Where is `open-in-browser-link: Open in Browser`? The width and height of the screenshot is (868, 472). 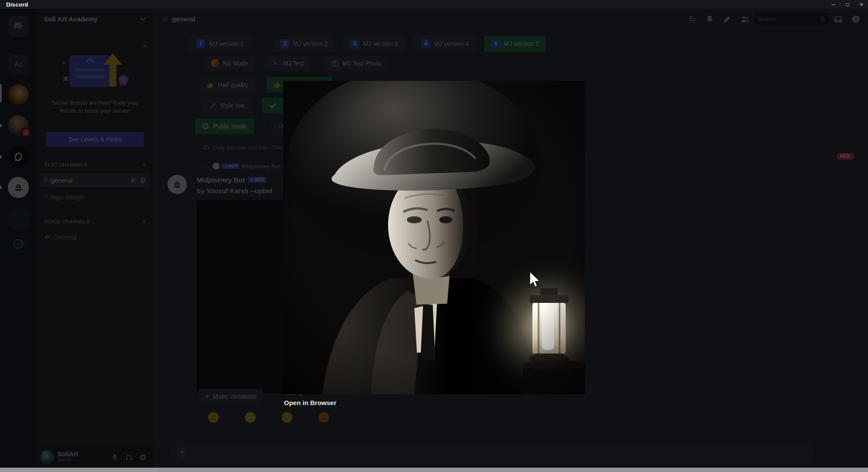
open-in-browser-link: Open in Browser is located at coordinates (310, 403).